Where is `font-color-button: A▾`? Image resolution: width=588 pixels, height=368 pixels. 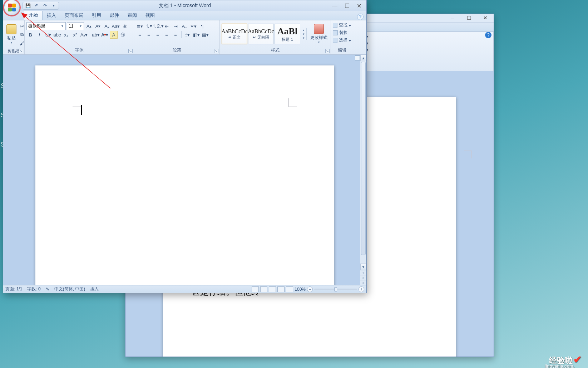
font-color-button: A▾ is located at coordinates (105, 35).